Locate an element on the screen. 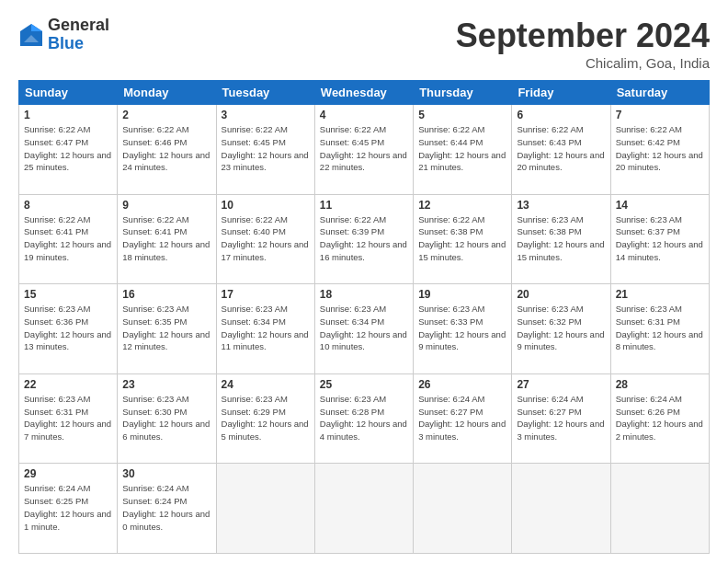 Image resolution: width=728 pixels, height=563 pixels. day-info: Sunrise: 6:22 AM Sunset: 6:42 PM Dayligh… is located at coordinates (660, 149).